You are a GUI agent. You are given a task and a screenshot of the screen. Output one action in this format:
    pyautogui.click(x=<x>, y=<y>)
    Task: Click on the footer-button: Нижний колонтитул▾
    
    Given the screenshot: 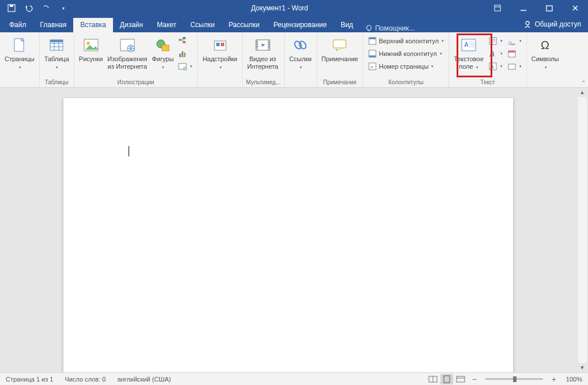 What is the action you would take?
    pyautogui.click(x=406, y=54)
    